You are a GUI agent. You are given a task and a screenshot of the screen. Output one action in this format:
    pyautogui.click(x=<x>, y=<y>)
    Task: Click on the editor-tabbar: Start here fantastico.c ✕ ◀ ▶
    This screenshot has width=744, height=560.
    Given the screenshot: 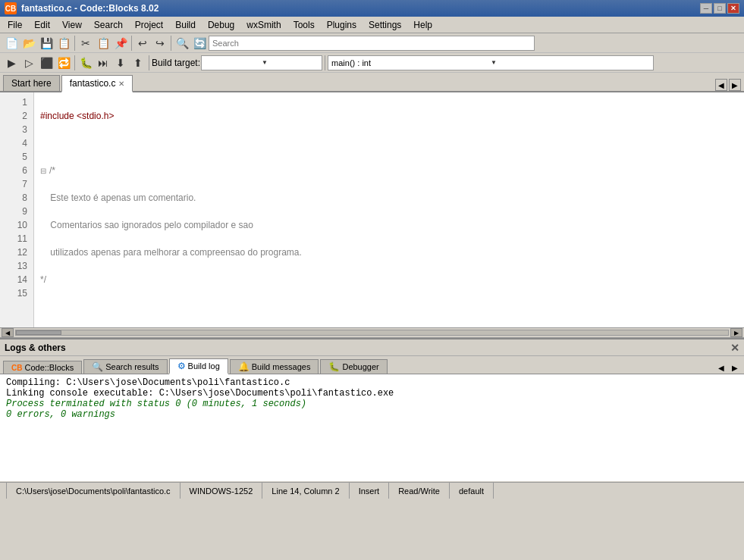 What is the action you would take?
    pyautogui.click(x=372, y=83)
    